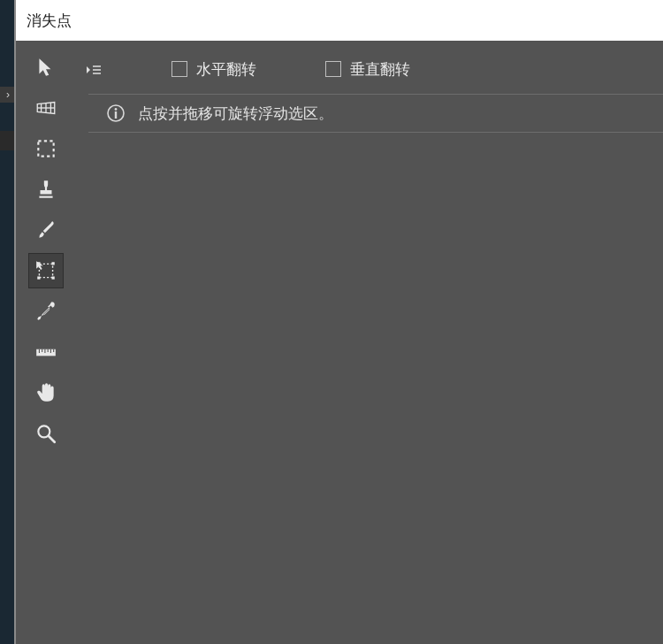  I want to click on transform-tool, so click(46, 271).